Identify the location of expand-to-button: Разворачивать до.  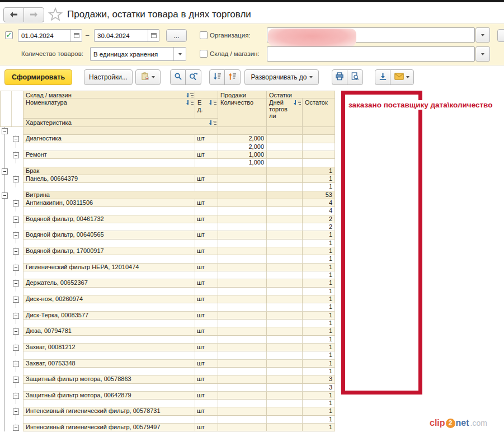
(282, 77).